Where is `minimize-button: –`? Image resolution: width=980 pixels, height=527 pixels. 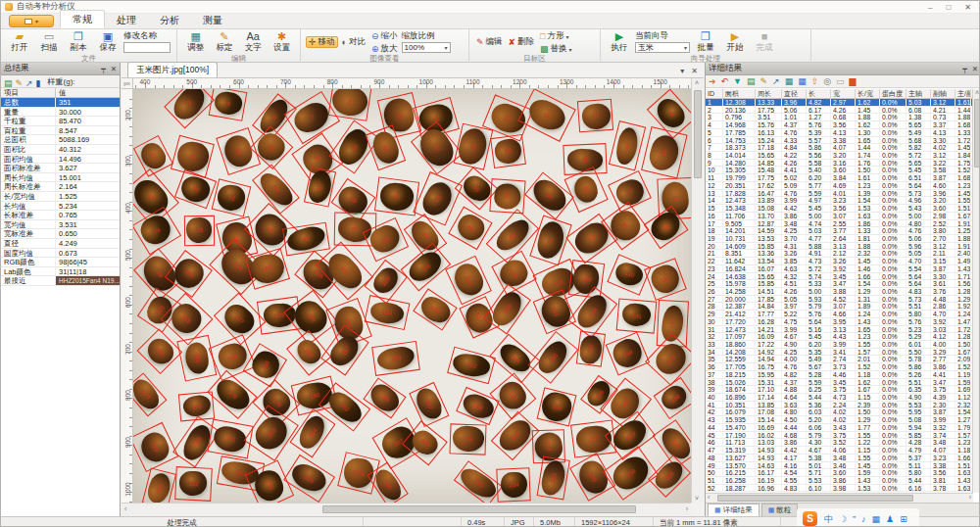
minimize-button: – is located at coordinates (930, 8).